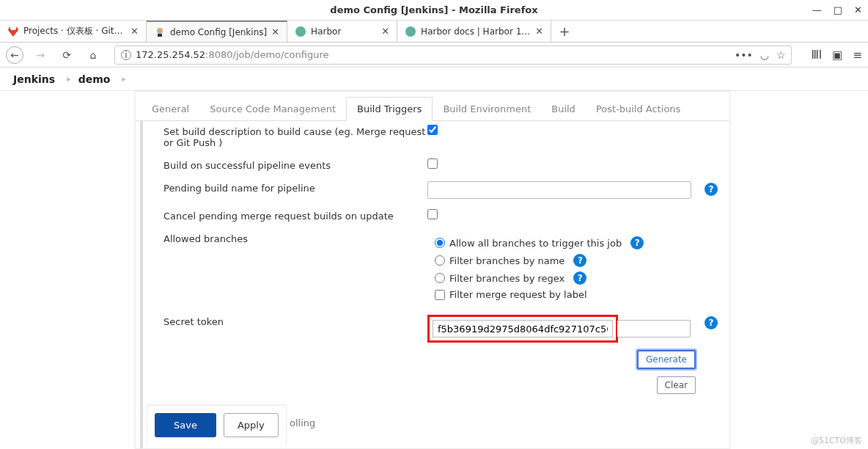  Describe the element at coordinates (781, 55) in the screenshot. I see `bookmark-icon: ☆` at that location.